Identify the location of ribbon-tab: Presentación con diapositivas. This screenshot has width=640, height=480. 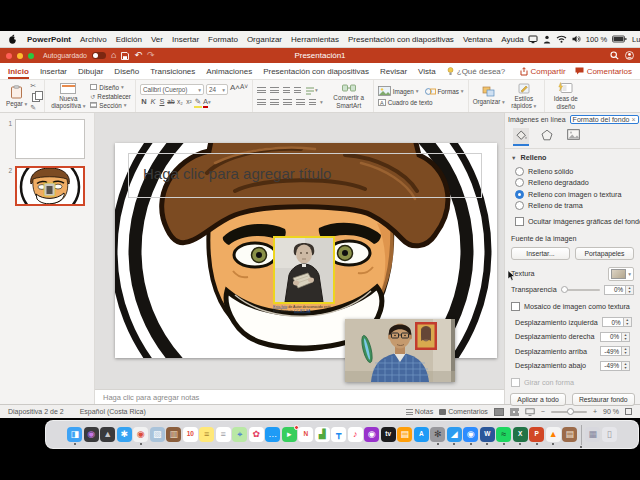
(316, 71).